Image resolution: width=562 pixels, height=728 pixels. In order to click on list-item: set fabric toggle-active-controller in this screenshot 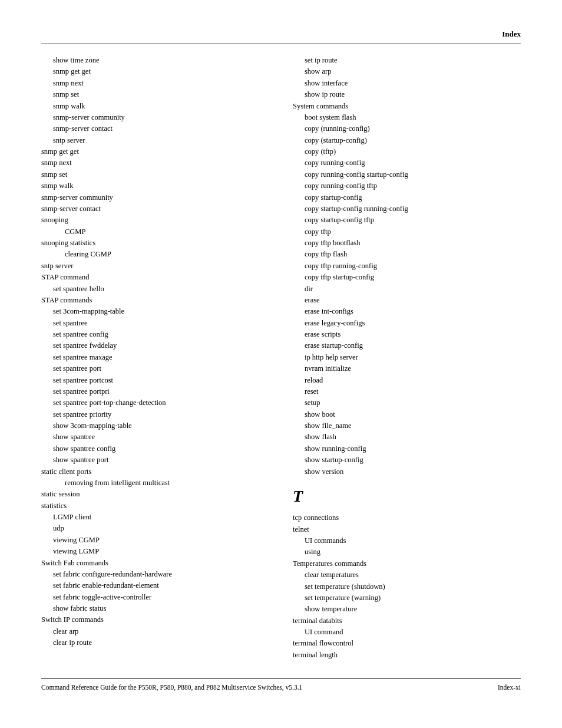, I will do `click(161, 598)`.